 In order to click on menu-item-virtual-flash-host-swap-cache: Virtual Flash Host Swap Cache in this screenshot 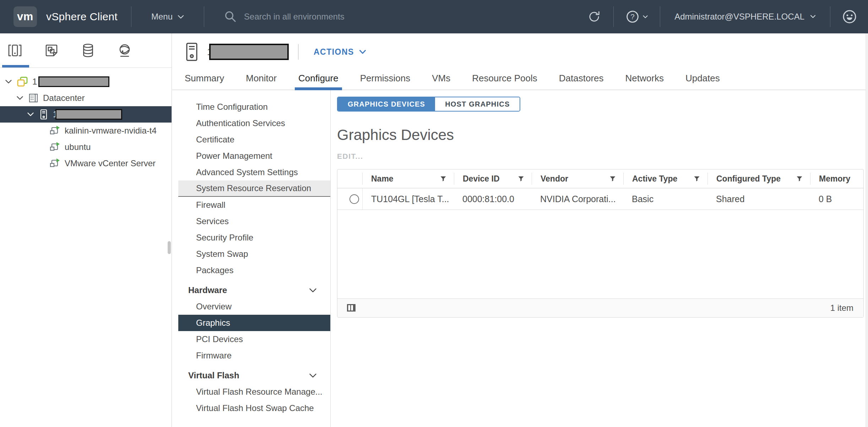, I will do `click(254, 408)`.